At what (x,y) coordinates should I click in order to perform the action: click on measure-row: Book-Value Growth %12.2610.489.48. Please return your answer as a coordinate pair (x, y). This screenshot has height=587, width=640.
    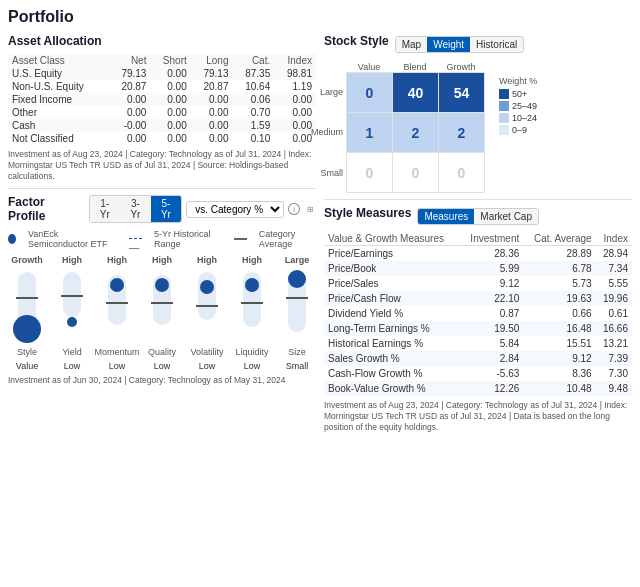
    Looking at the image, I should click on (478, 388).